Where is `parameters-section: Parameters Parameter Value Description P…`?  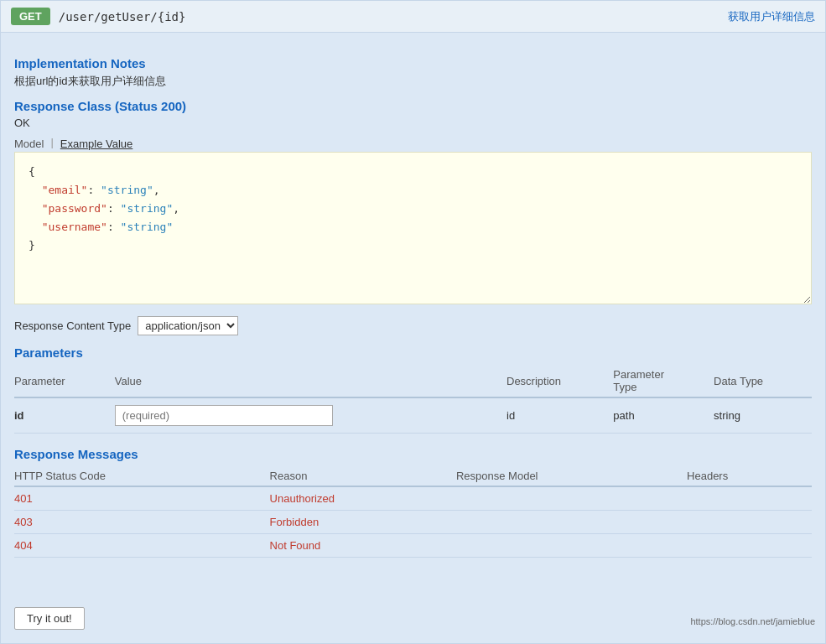
parameters-section: Parameters Parameter Value Description P… is located at coordinates (413, 389).